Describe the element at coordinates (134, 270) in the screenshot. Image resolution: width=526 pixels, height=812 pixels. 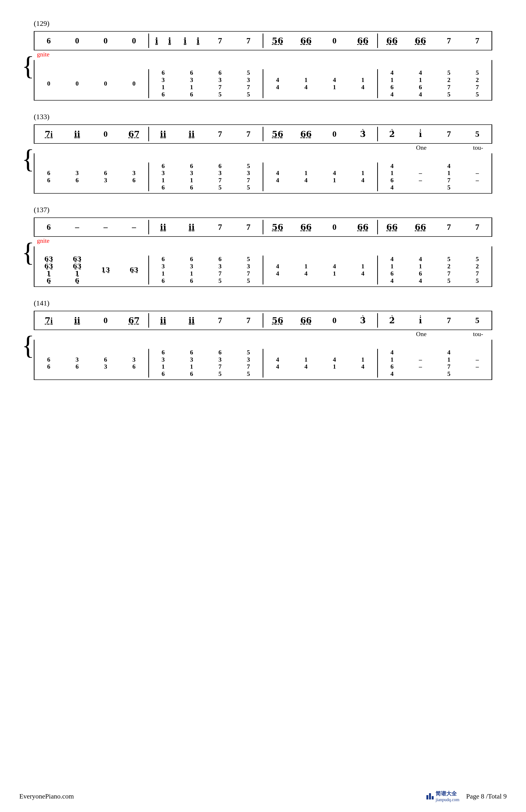
I see `lower-cell: 6̱3̱` at that location.